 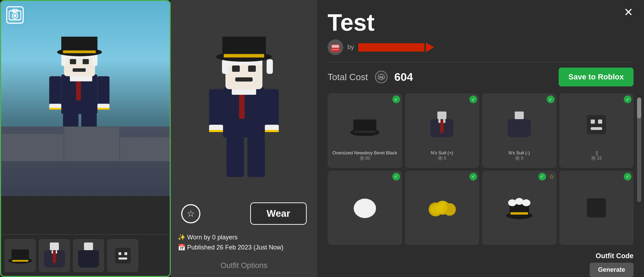 What do you see at coordinates (596, 77) in the screenshot?
I see `save-to-roblox-button: Save to Roblox` at bounding box center [596, 77].